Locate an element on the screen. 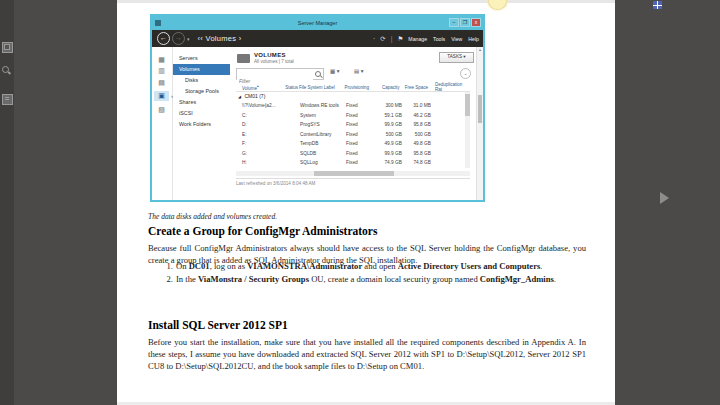 Image resolution: width=720 pixels, height=405 pixels. cell-fs-label: Windows RE tools is located at coordinates (323, 106).